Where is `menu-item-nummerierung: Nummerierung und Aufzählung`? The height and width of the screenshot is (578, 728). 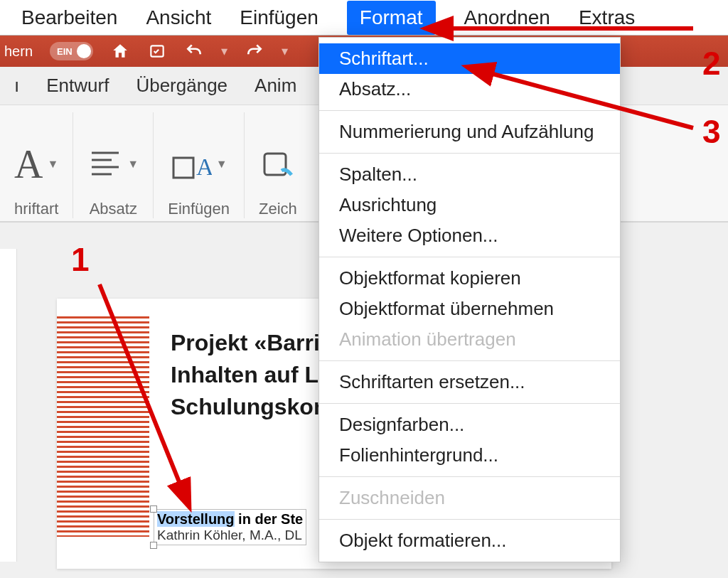 menu-item-nummerierung: Nummerierung und Aufzählung is located at coordinates (469, 132).